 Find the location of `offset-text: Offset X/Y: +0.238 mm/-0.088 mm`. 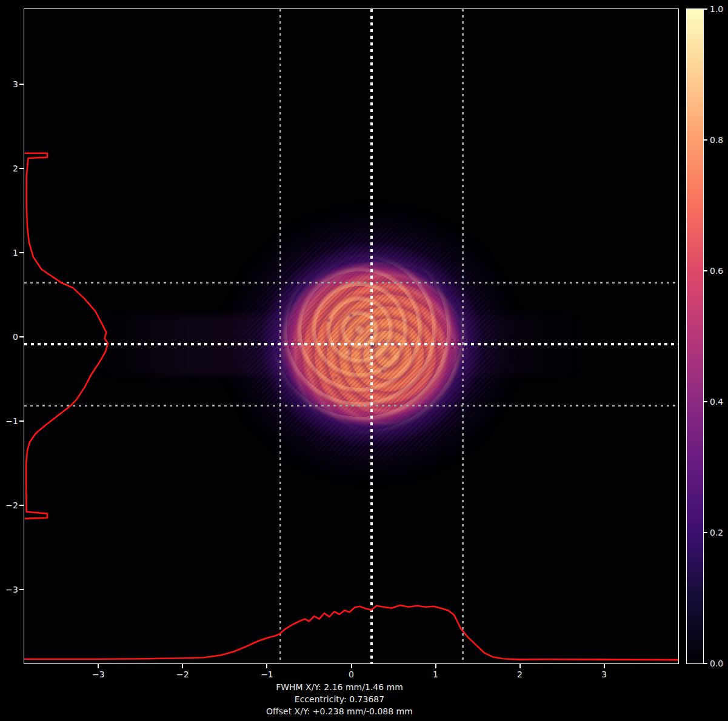

offset-text: Offset X/Y: +0.238 mm/-0.088 mm is located at coordinates (339, 711).